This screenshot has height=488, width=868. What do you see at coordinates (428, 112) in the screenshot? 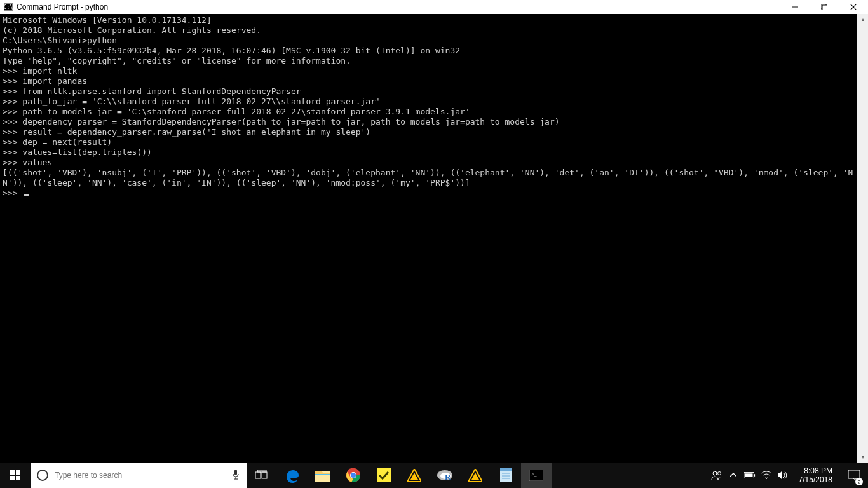
I see `terminal-line: >>> path_to_models_jar = 'C:\stanford-pa…` at bounding box center [428, 112].